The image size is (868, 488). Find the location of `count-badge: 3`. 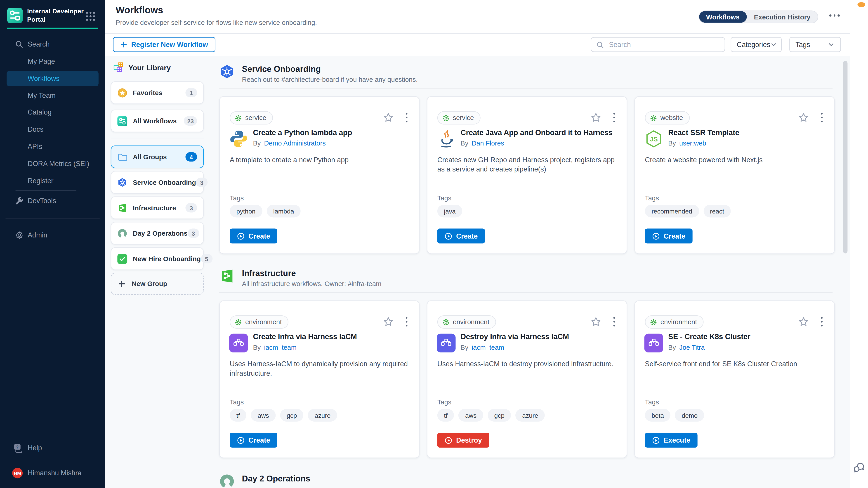

count-badge: 3 is located at coordinates (202, 182).